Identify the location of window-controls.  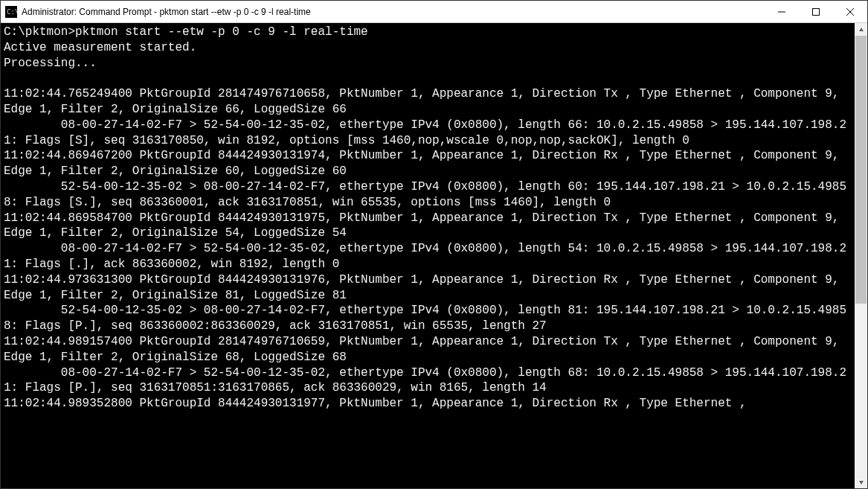
(816, 12).